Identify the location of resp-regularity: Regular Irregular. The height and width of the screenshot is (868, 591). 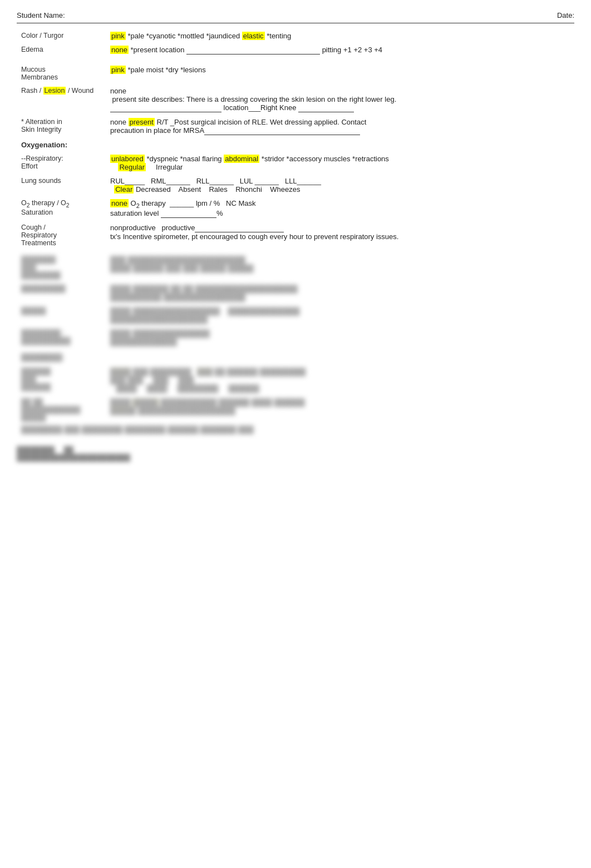
(340, 167).